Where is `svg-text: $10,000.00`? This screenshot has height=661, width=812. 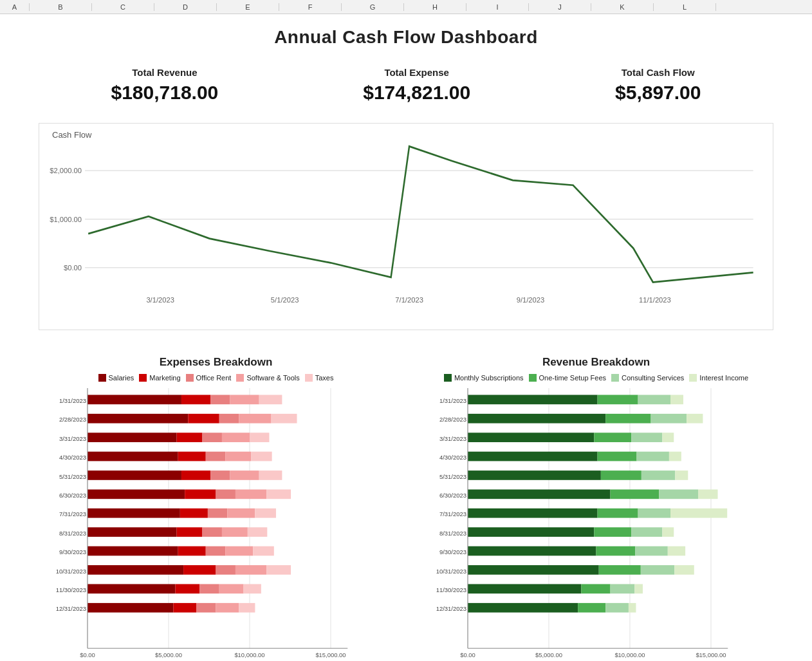 svg-text: $10,000.00 is located at coordinates (629, 655).